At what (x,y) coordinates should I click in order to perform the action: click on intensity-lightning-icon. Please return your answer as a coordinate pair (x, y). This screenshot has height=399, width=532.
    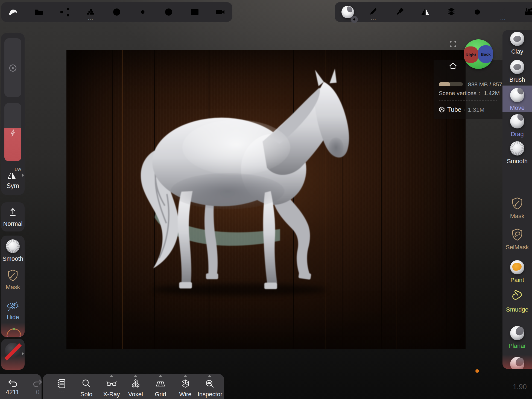
    Looking at the image, I should click on (13, 133).